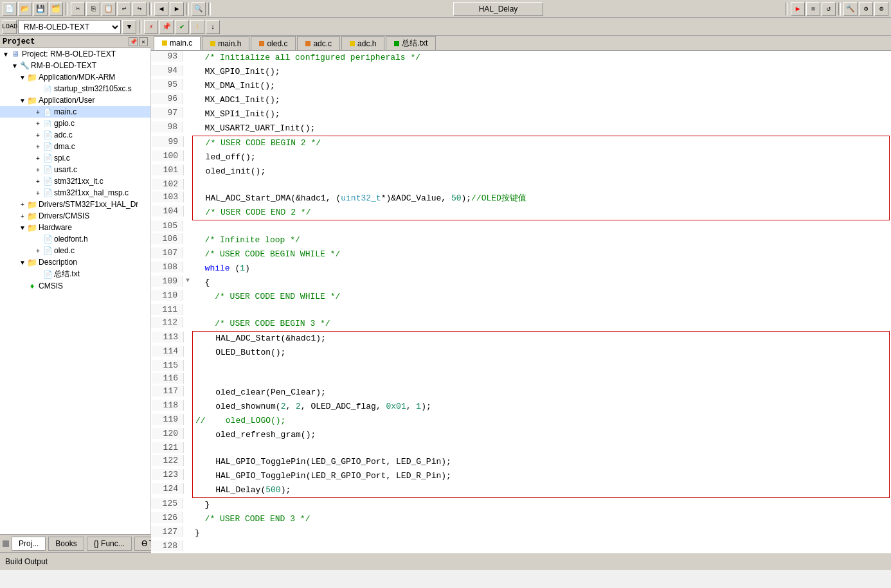 The height and width of the screenshot is (588, 891). What do you see at coordinates (75, 135) in the screenshot?
I see `sidebar-item-adc-c: + 📄 adc.c` at bounding box center [75, 135].